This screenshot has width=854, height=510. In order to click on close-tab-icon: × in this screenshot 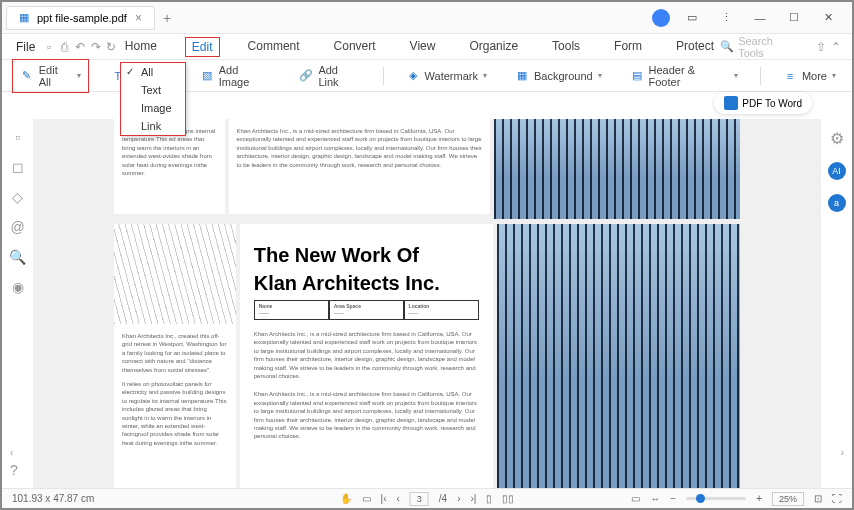, I will do `click(138, 18)`.